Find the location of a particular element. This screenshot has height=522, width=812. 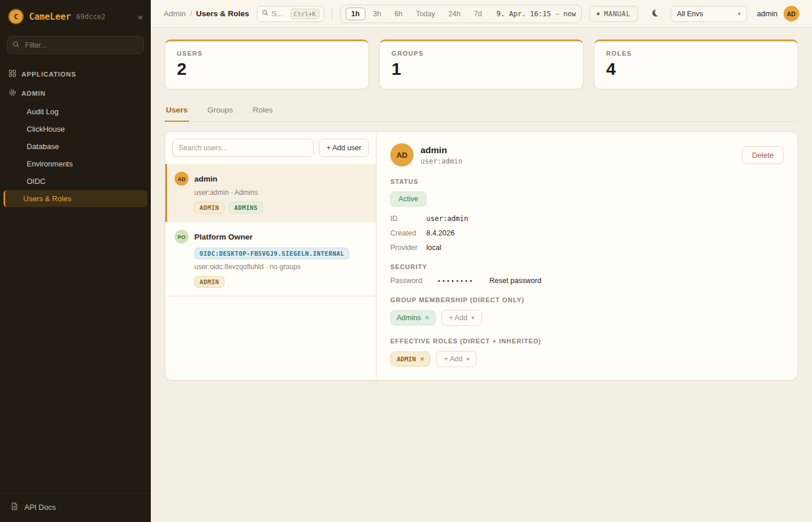

sidebar-collapse-button: « is located at coordinates (140, 16).